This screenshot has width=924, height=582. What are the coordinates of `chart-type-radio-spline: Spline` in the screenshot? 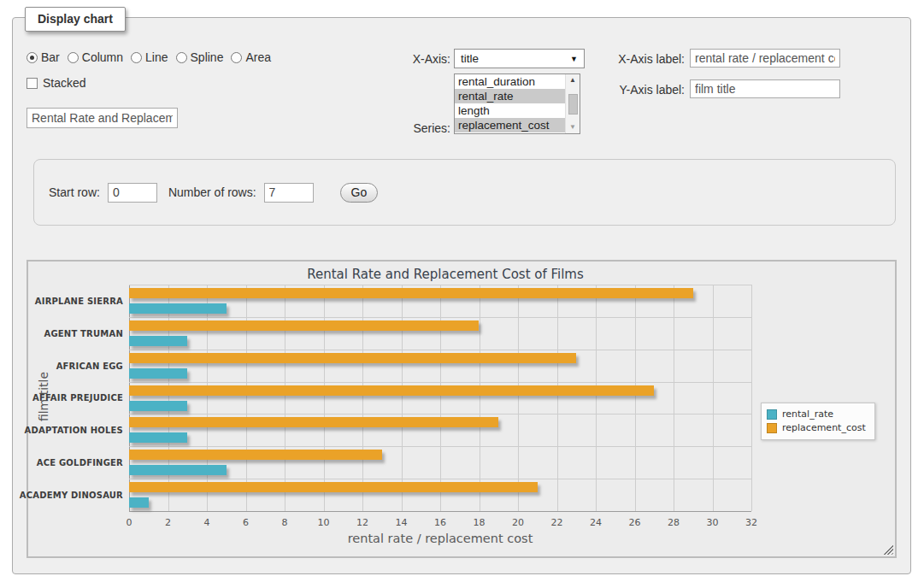 It's located at (200, 57).